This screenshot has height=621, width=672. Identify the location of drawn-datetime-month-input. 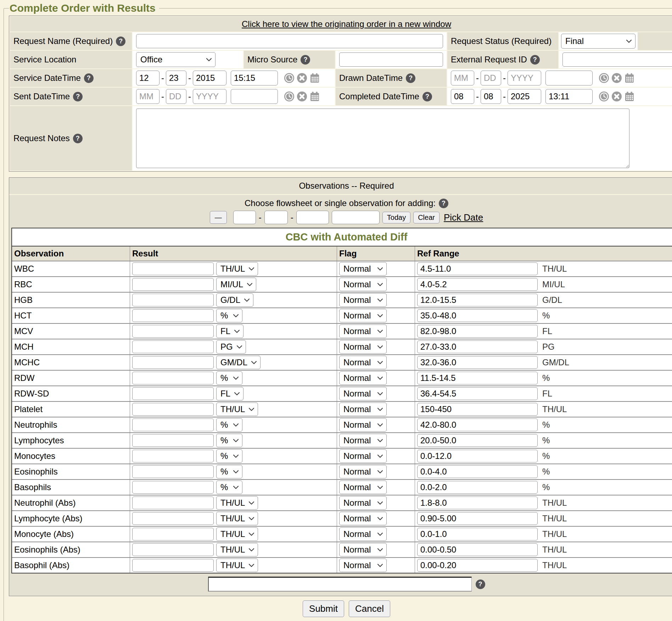
(463, 78).